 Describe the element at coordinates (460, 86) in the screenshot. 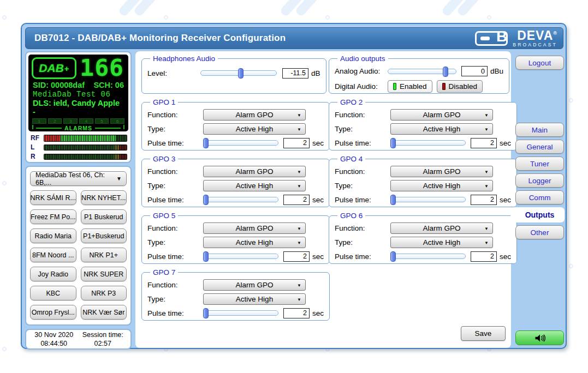

I see `digital-audio-disabled-button: Disabled` at that location.